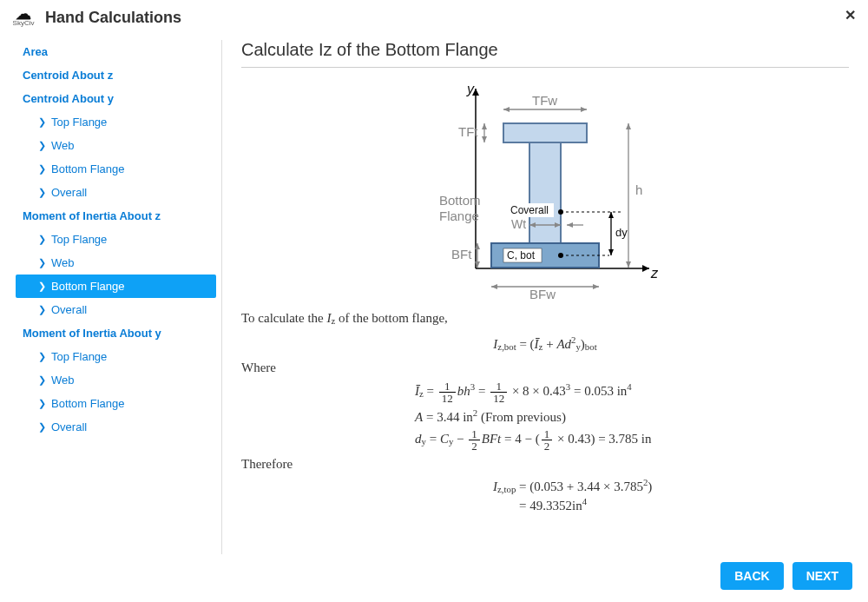 This screenshot has height=602, width=868. Describe the element at coordinates (116, 75) in the screenshot. I see `sidebar-item-centroid-about-z: Centroid About z` at that location.